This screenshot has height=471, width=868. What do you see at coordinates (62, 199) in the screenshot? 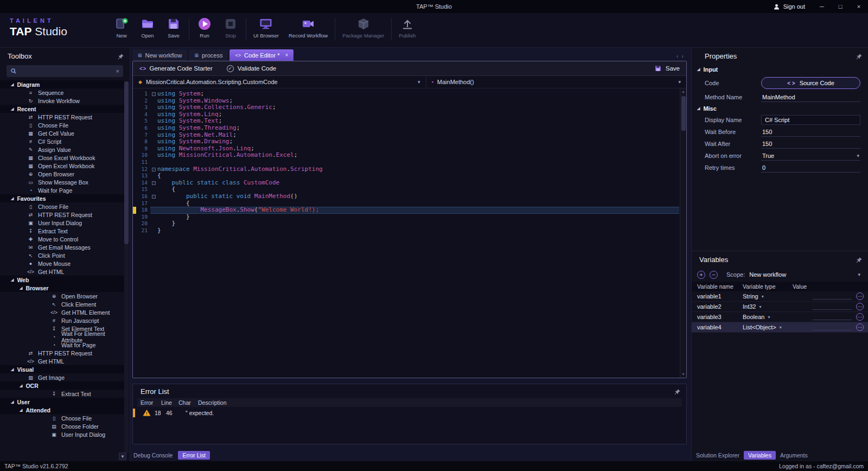
I see `toolbox-section-favourites: ◢Favourites` at bounding box center [62, 199].